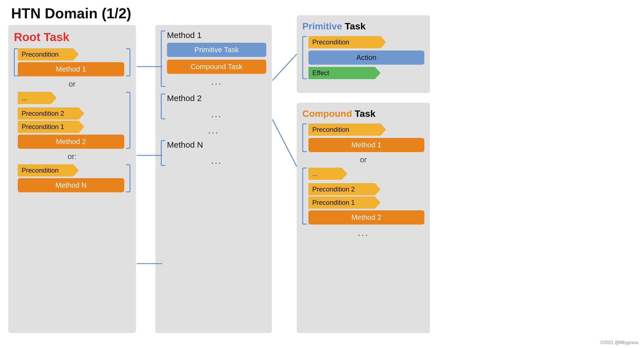 The height and width of the screenshot is (348, 644). Describe the element at coordinates (363, 218) in the screenshot. I see `right-bottom-panel: Compound Task Precondition Method 1 or .…` at that location.